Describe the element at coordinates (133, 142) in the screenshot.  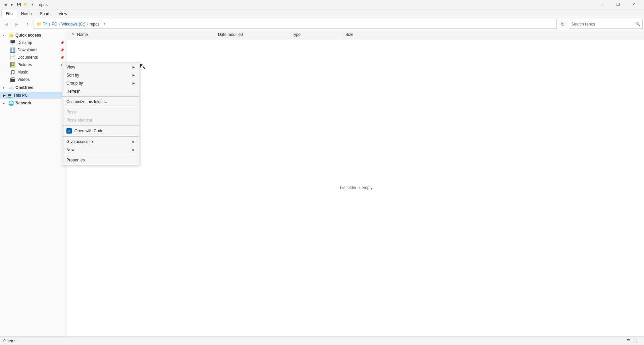
I see `ctx-arrow-give-access: ▶` at that location.